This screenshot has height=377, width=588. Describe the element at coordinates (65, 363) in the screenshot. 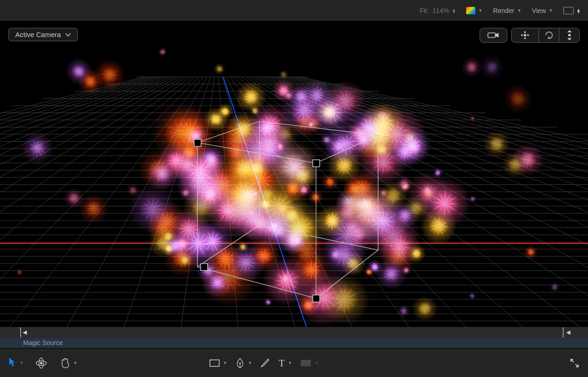

I see `hand-icon` at that location.